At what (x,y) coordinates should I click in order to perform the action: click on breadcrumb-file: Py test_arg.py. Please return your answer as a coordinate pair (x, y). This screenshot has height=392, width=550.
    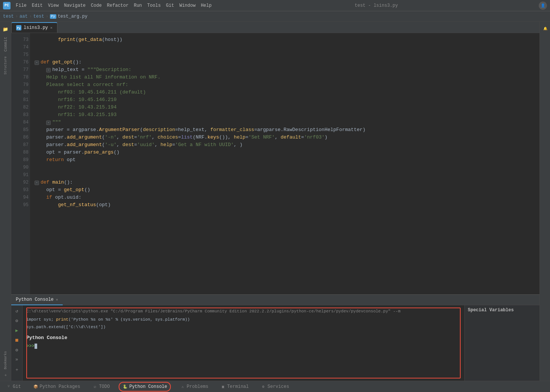
    Looking at the image, I should click on (69, 17).